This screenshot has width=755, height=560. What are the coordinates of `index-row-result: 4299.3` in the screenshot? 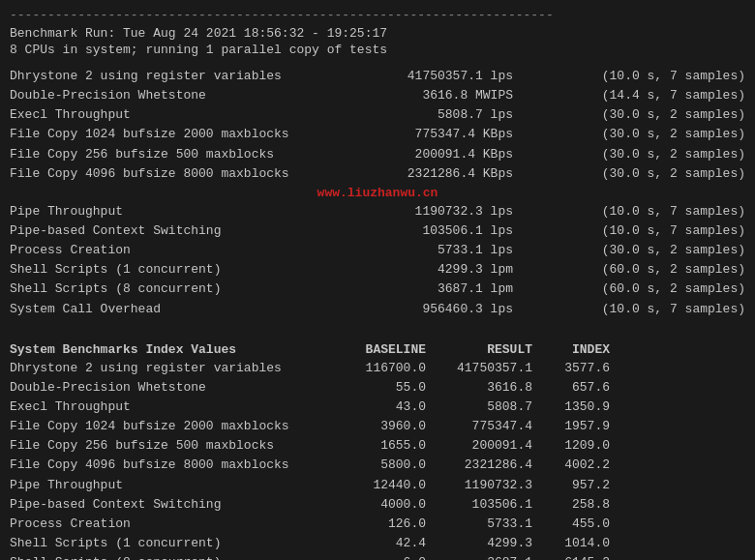 It's located at (479, 544).